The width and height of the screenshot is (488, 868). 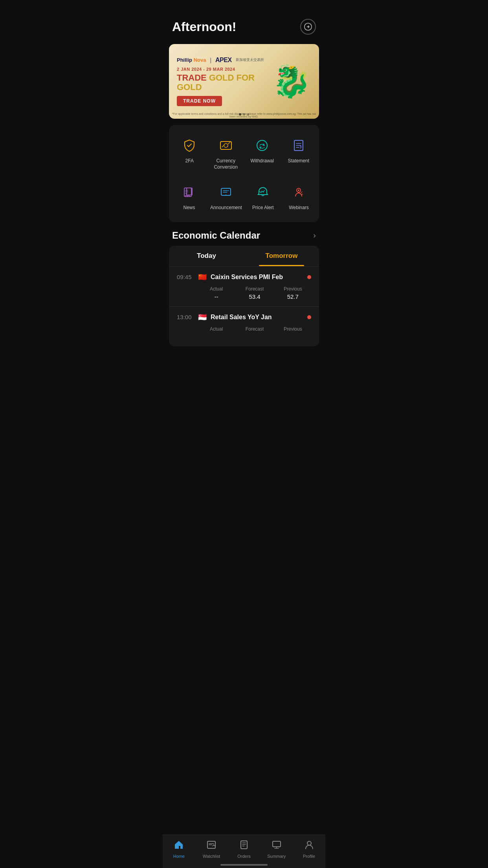 What do you see at coordinates (244, 293) in the screenshot?
I see `event-1-data: Actual -- Forecast 53.4 Previous 52.7` at bounding box center [244, 293].